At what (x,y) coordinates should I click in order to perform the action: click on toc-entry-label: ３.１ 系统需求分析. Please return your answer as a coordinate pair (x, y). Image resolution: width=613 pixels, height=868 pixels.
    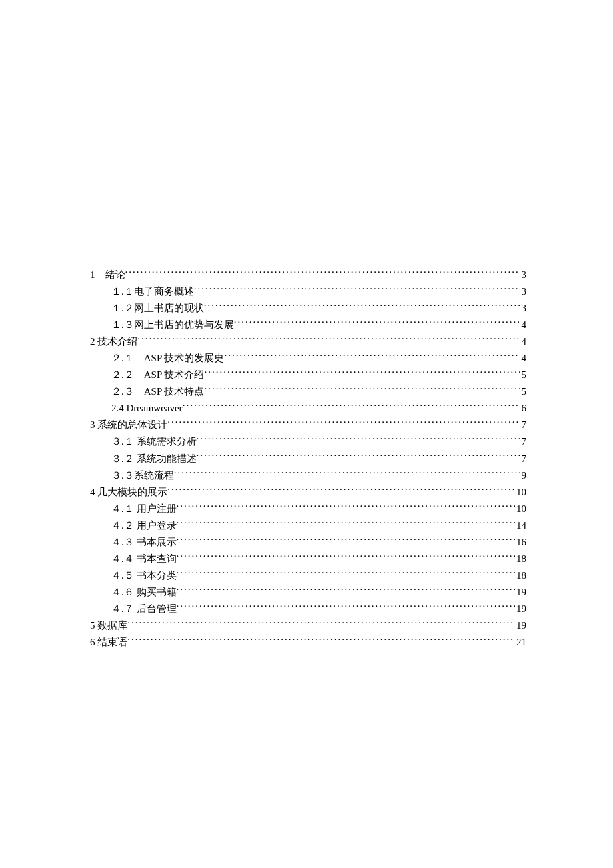
    Looking at the image, I should click on (154, 441).